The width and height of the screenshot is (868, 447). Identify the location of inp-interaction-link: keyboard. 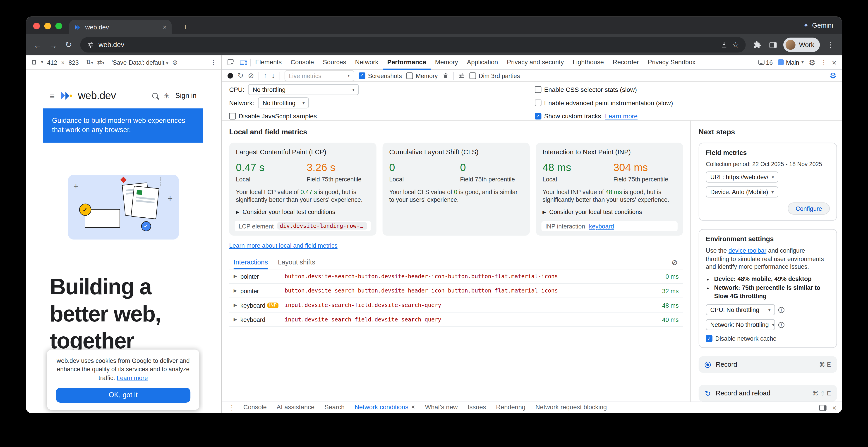
(602, 226).